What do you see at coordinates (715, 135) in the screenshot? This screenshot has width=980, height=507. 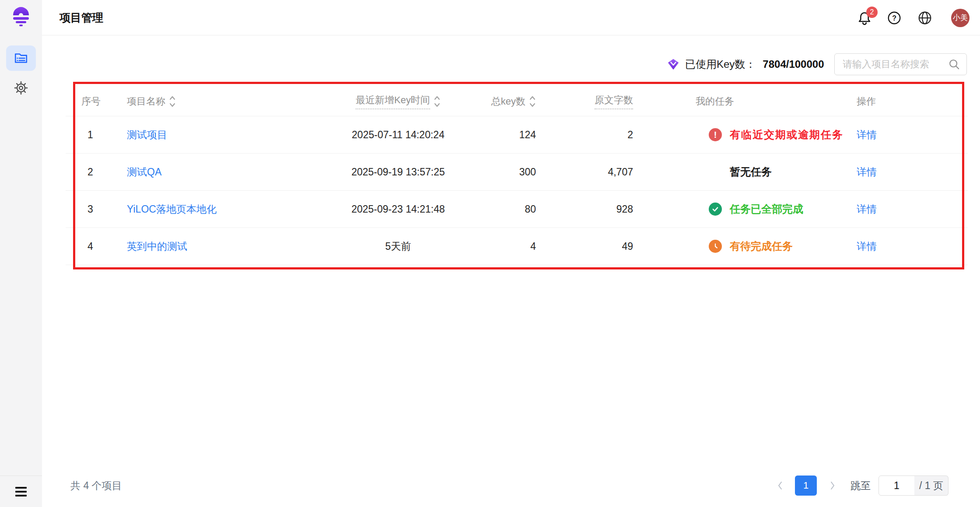 I see `exclamation-icon: !` at bounding box center [715, 135].